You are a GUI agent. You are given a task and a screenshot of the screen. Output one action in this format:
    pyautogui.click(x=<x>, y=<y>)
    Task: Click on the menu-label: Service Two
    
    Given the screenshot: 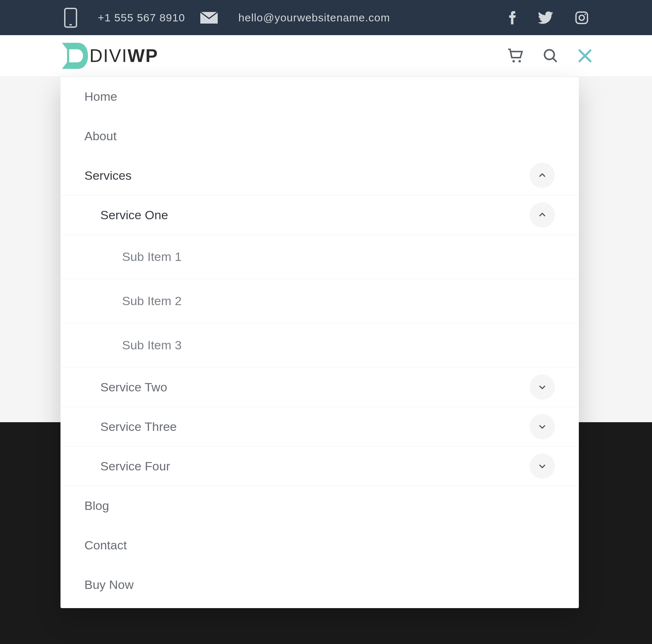 What is the action you would take?
    pyautogui.click(x=134, y=387)
    